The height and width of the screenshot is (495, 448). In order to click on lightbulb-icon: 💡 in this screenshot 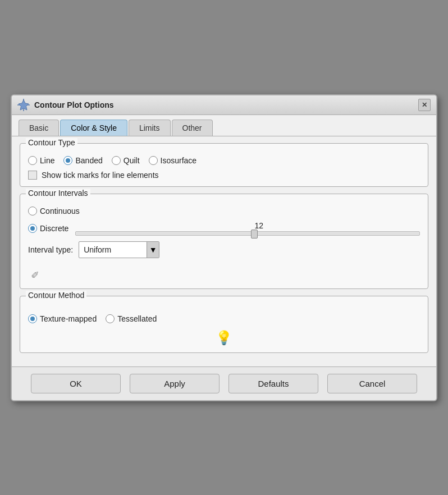, I will do `click(224, 338)`.